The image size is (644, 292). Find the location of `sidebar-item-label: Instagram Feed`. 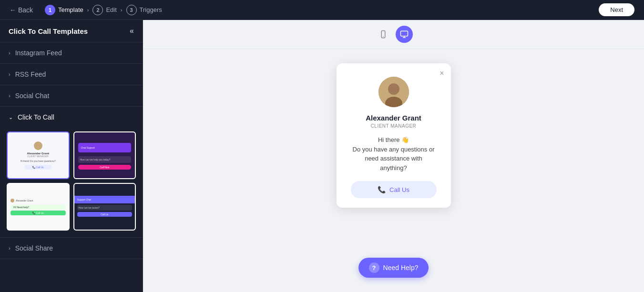

sidebar-item-label: Instagram Feed is located at coordinates (39, 53).